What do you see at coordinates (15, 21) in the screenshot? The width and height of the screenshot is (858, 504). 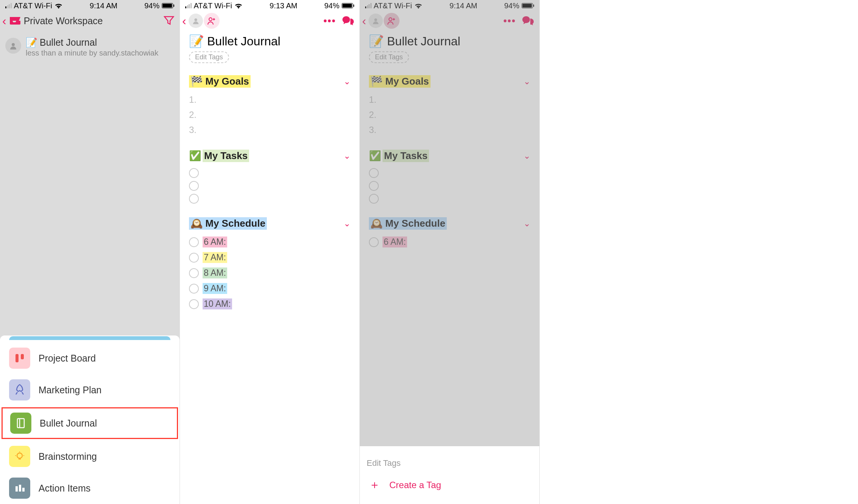 I see `inbox-icon` at bounding box center [15, 21].